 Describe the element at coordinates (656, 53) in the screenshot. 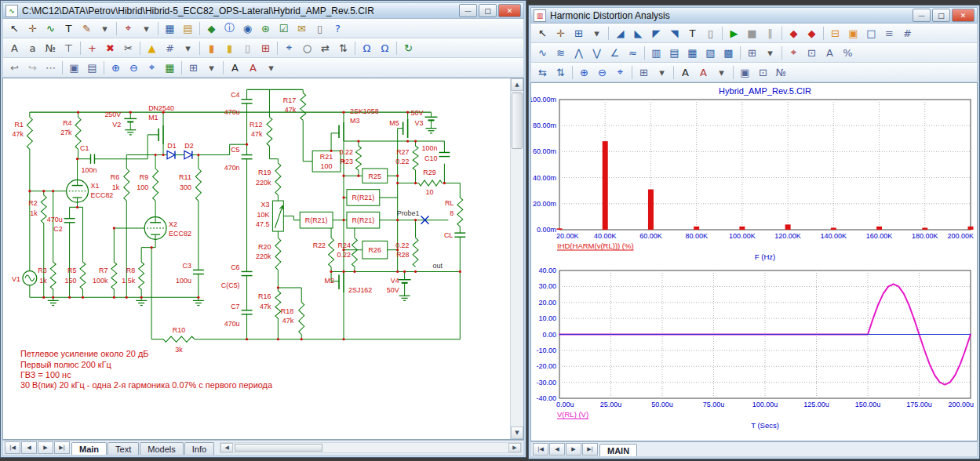

I see `histogram-icon: ▥` at that location.